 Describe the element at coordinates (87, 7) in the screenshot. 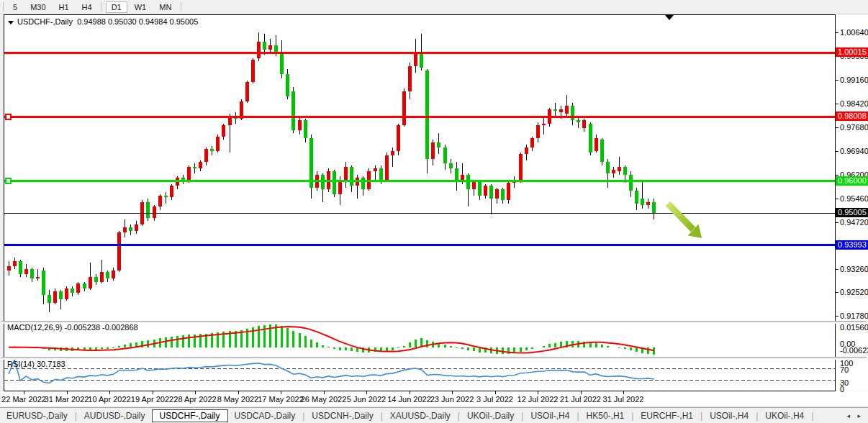

I see `timeframe-button-h4: H4` at that location.